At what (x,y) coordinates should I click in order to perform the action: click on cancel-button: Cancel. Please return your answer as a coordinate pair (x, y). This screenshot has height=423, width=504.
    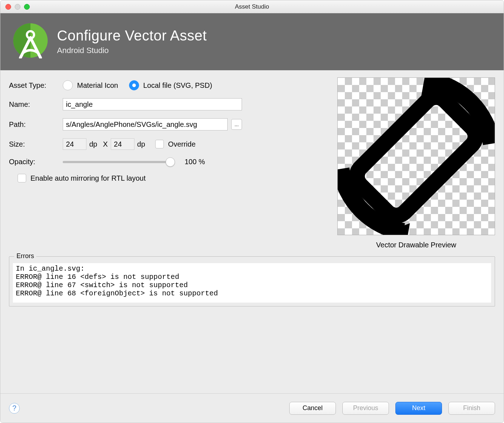
    Looking at the image, I should click on (313, 408).